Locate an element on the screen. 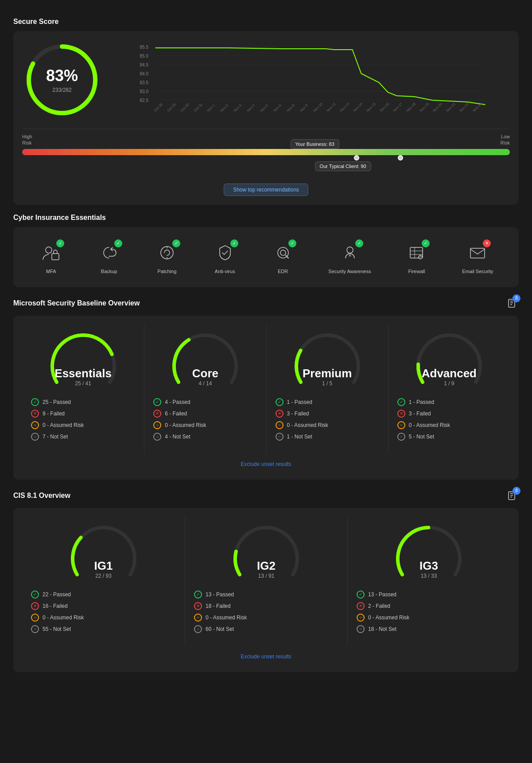  essentials-arc-container: Essentials 25 / 41 is located at coordinates (83, 360).